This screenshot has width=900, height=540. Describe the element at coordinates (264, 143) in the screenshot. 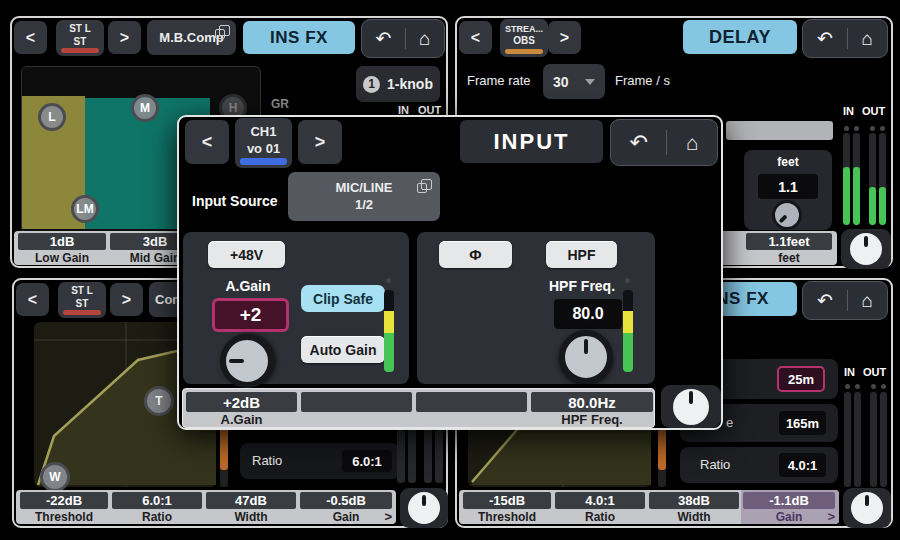

I see `channel-select-button: CH1 vo 01` at that location.